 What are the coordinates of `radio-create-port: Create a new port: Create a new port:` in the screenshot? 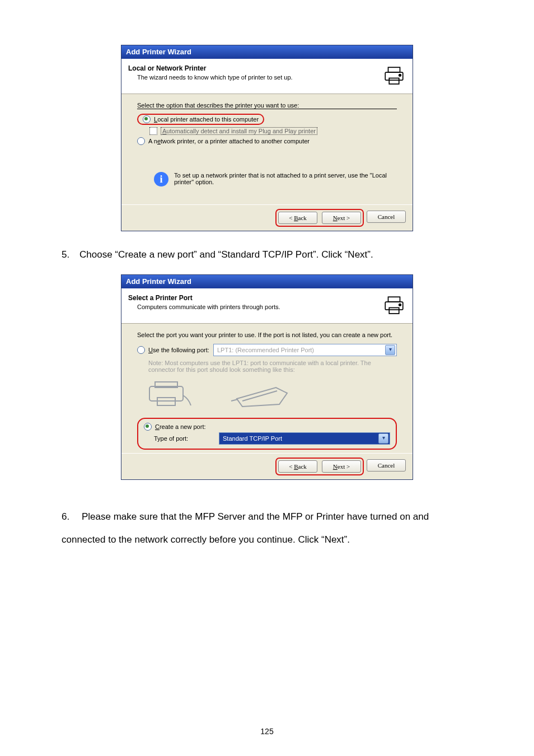 It's located at (267, 427).